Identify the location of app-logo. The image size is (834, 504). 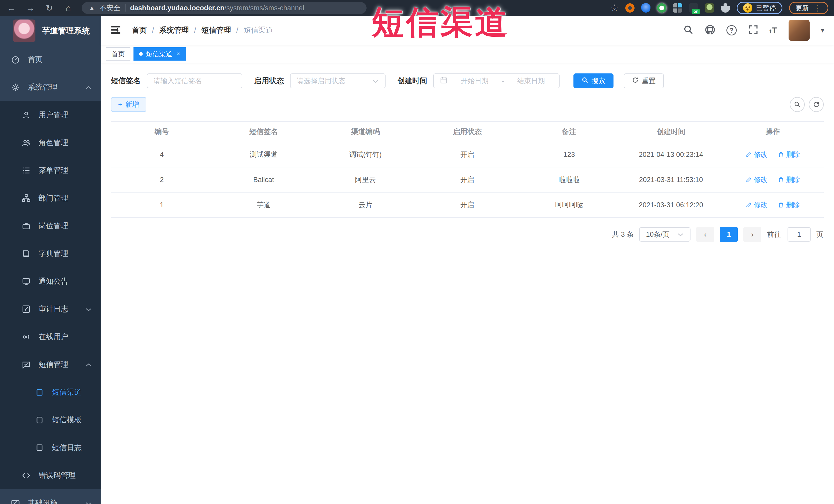
(24, 31).